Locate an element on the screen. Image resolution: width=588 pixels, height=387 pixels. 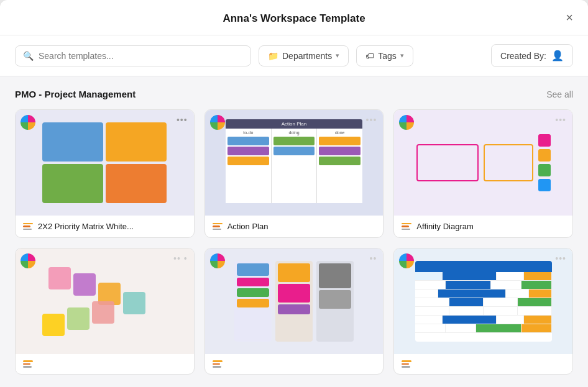
departments-label: Departments is located at coordinates (307, 56).